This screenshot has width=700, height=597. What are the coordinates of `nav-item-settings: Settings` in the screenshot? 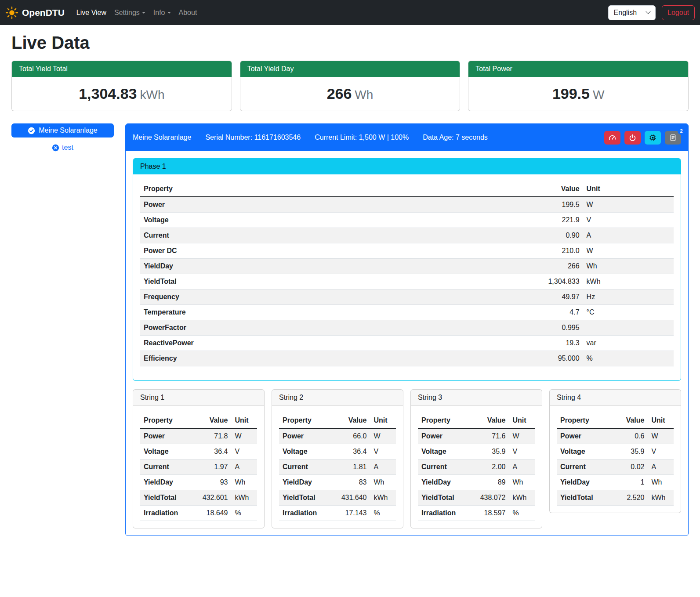 It's located at (130, 13).